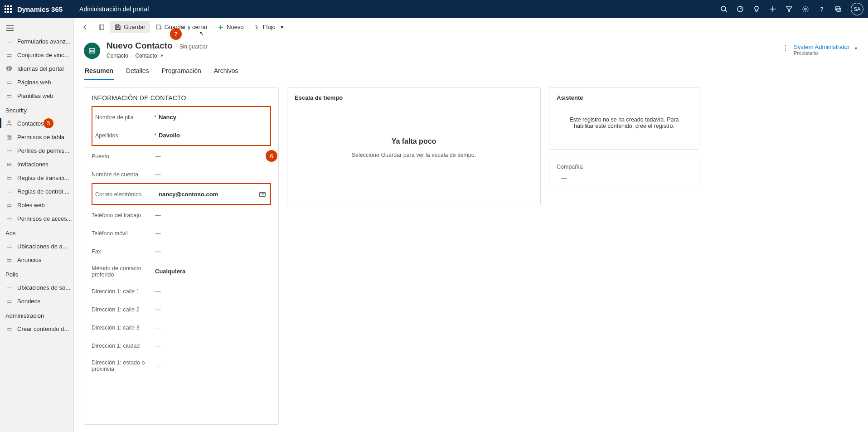  What do you see at coordinates (181, 215) in the screenshot?
I see `field-work-phone: Teléfono del trabajo ---` at bounding box center [181, 215].